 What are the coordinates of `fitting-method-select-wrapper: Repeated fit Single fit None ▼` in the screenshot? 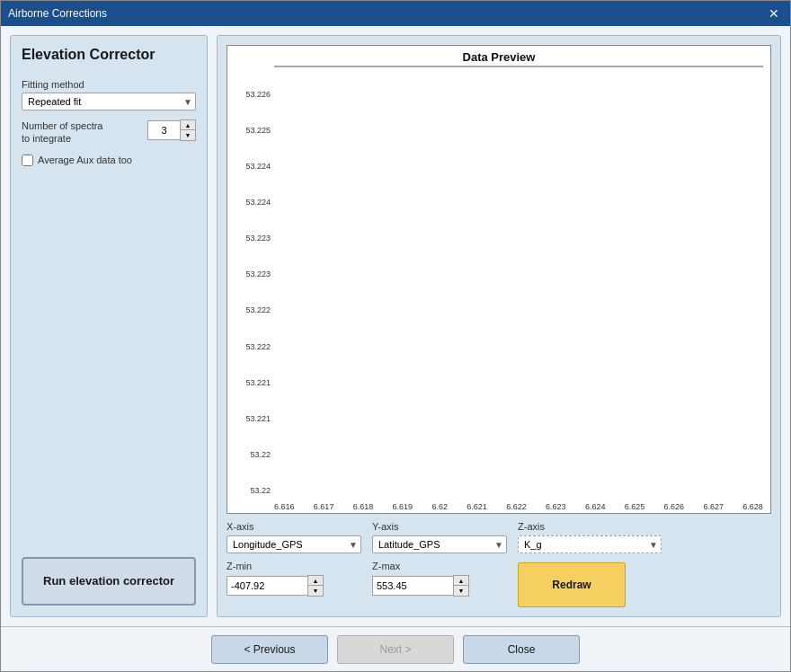 It's located at (109, 102).